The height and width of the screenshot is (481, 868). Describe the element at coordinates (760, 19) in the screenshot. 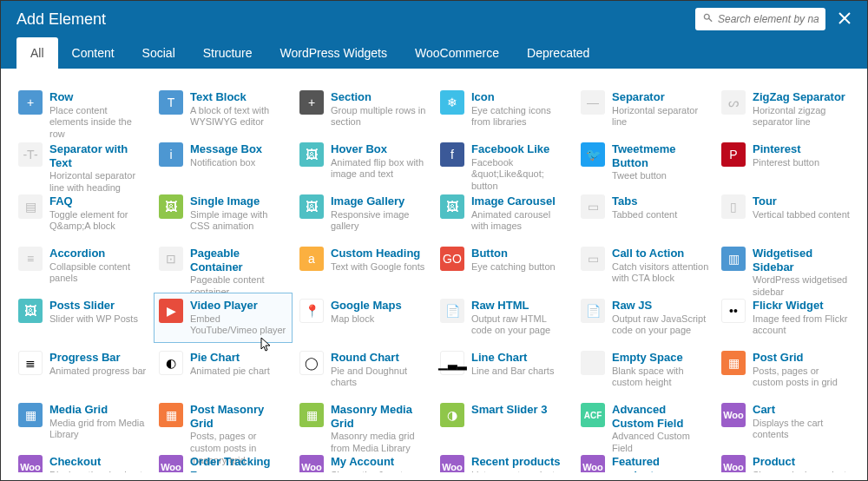

I see `search-box` at that location.